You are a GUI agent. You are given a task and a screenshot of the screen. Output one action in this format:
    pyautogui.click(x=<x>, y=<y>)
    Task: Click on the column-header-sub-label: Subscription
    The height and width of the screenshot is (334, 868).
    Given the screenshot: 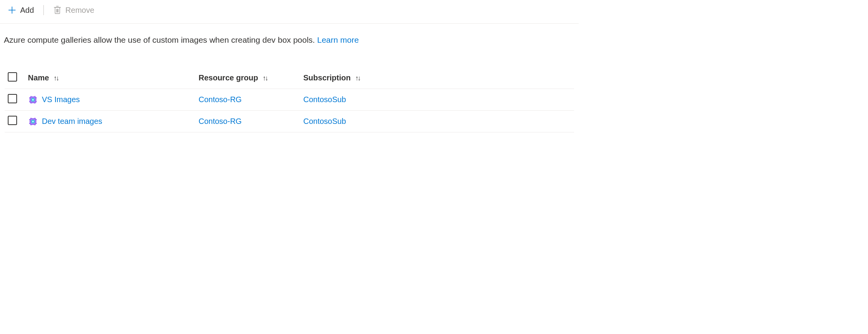 What is the action you would take?
    pyautogui.click(x=327, y=78)
    